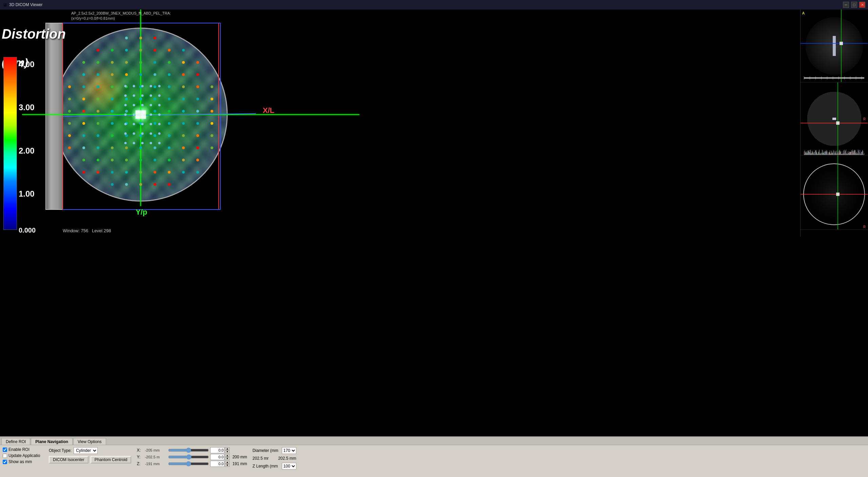 The image size is (868, 477). I want to click on titlebar-title: 3D DICOM Viewer, so click(26, 5).